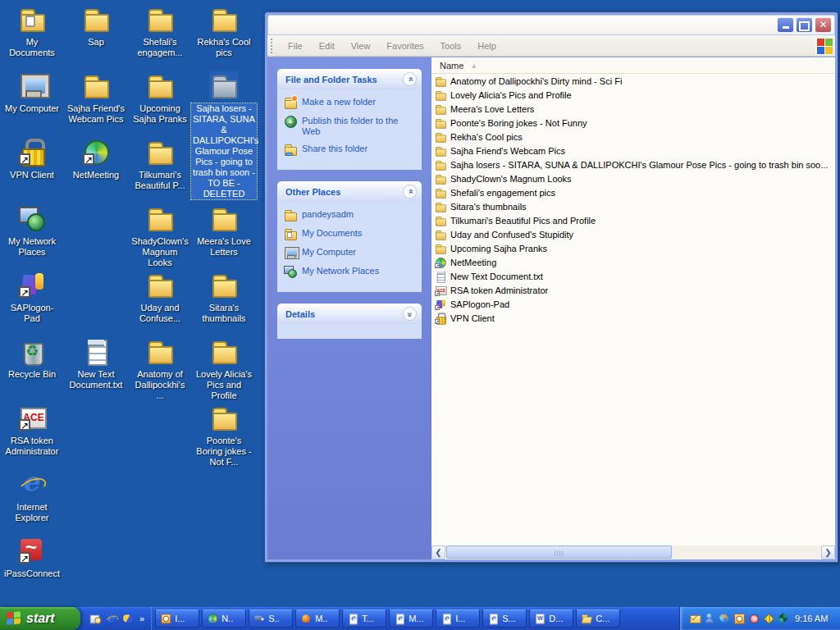 This screenshot has width=840, height=630. I want to click on desktop-icon: Tilkumari's Beautiful P..., so click(160, 164).